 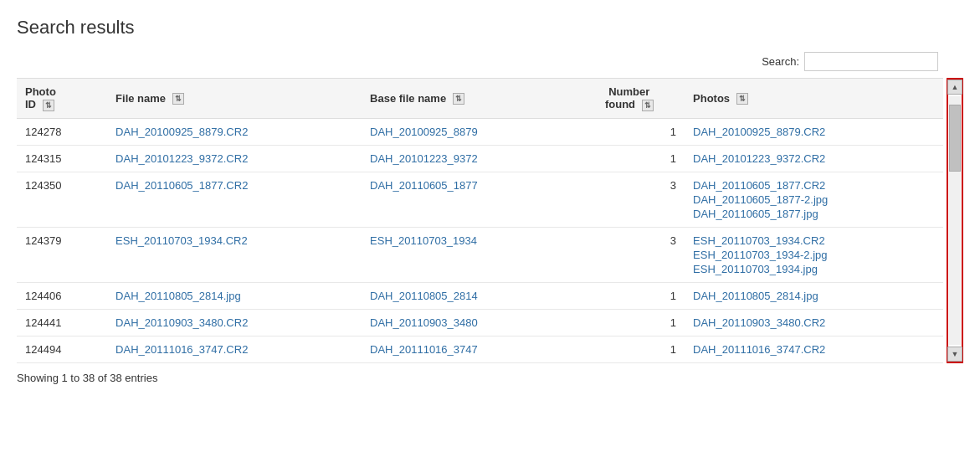 What do you see at coordinates (813, 323) in the screenshot?
I see `photo-link: DAH_20110903_3480.CR2` at bounding box center [813, 323].